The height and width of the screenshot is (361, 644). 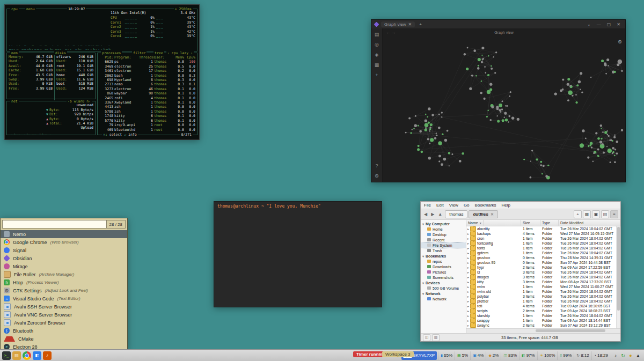 I want to click on process-list: 6629ps1thomas0.01003469electron25thomas0…, so click(x=147, y=95).